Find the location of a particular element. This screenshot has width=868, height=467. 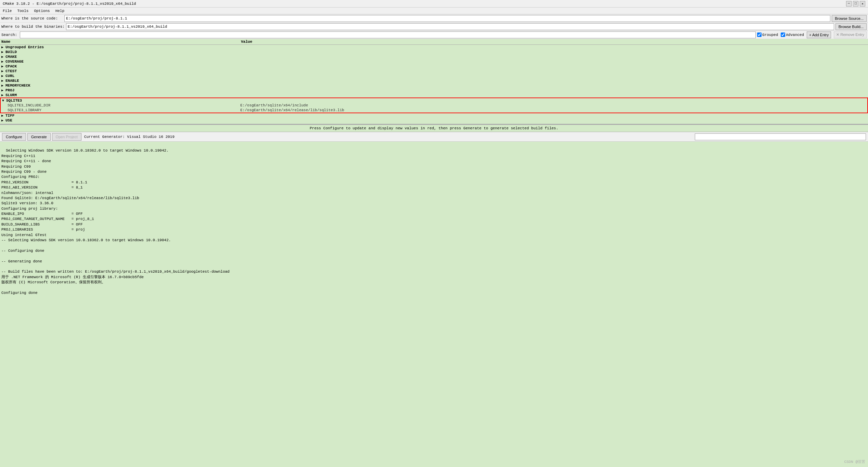

group-sqlite3: ▼ SQLITE3 SQLITE3_INCLUDE_DIR E:/osgEart… is located at coordinates (434, 105).